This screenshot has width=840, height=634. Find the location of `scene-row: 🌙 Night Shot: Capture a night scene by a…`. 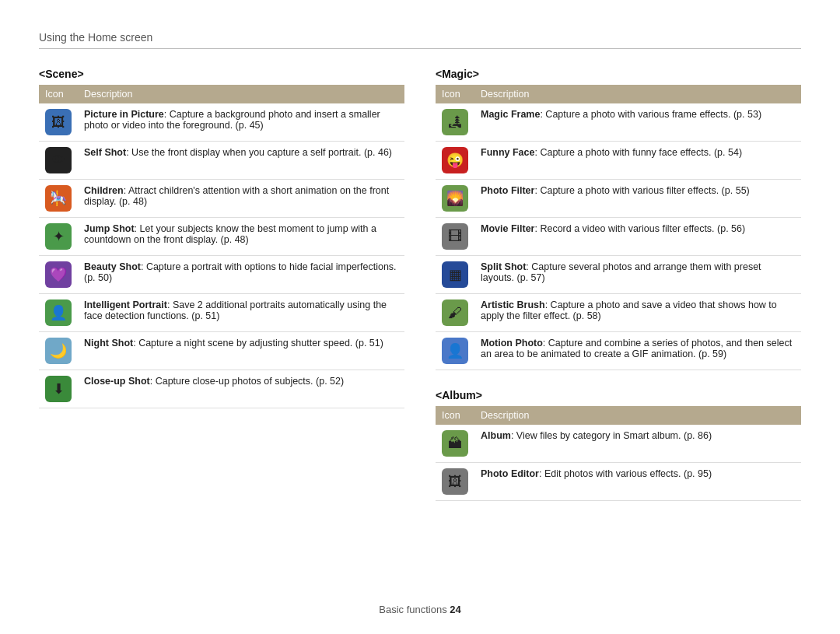

scene-row: 🌙 Night Shot: Capture a night scene by a… is located at coordinates (222, 352).